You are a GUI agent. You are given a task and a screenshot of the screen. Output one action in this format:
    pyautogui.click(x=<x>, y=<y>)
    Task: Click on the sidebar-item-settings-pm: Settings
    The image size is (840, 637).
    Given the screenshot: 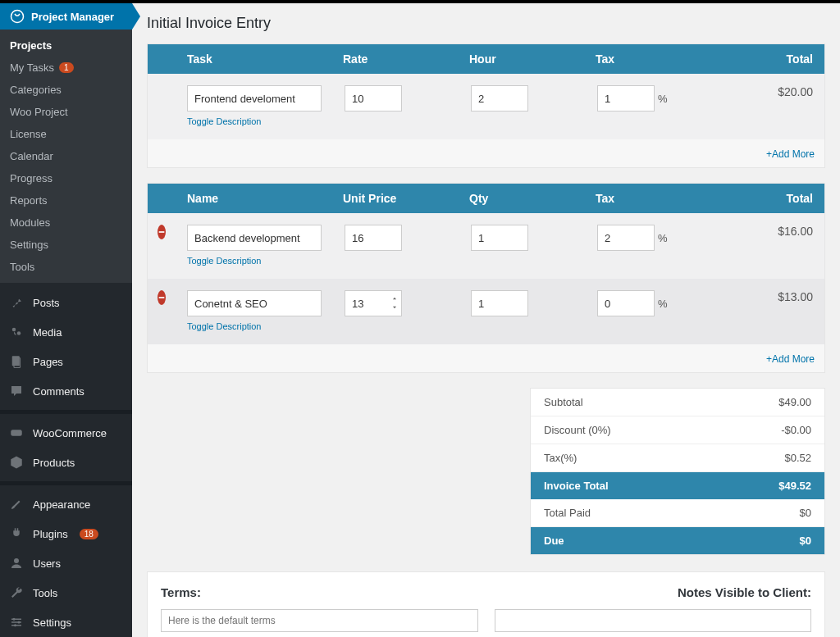 What is the action you would take?
    pyautogui.click(x=66, y=244)
    